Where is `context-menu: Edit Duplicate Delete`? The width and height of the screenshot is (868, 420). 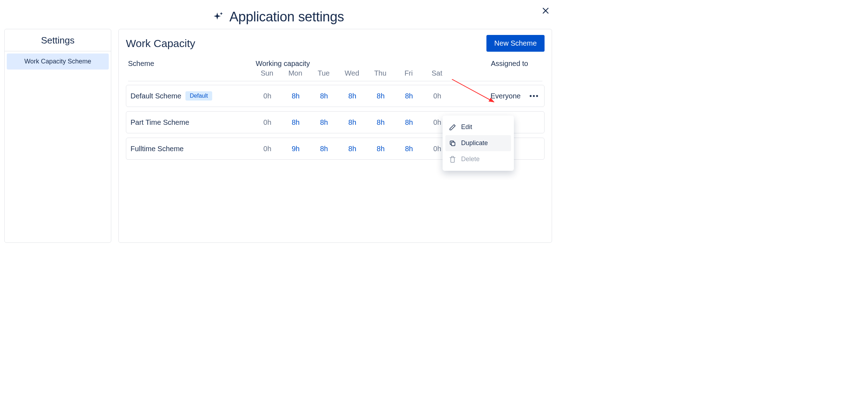
context-menu: Edit Duplicate Delete is located at coordinates (478, 143).